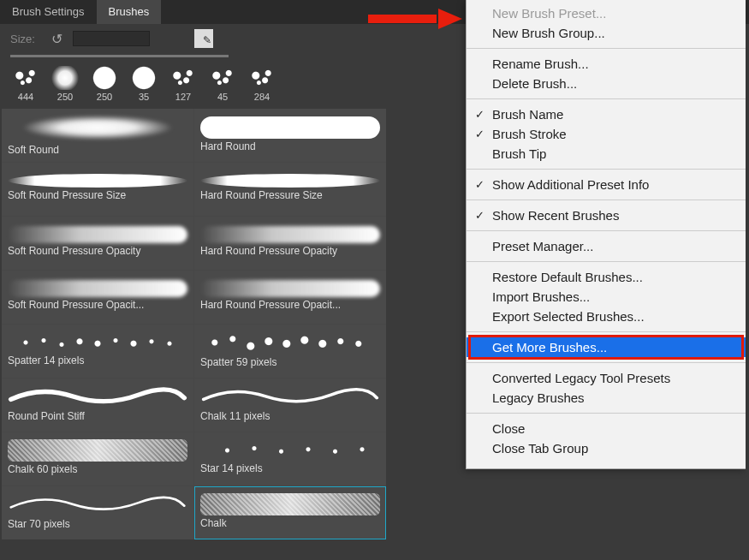 The height and width of the screenshot is (560, 749). I want to click on brush-preset: Star 14 pixels, so click(290, 459).